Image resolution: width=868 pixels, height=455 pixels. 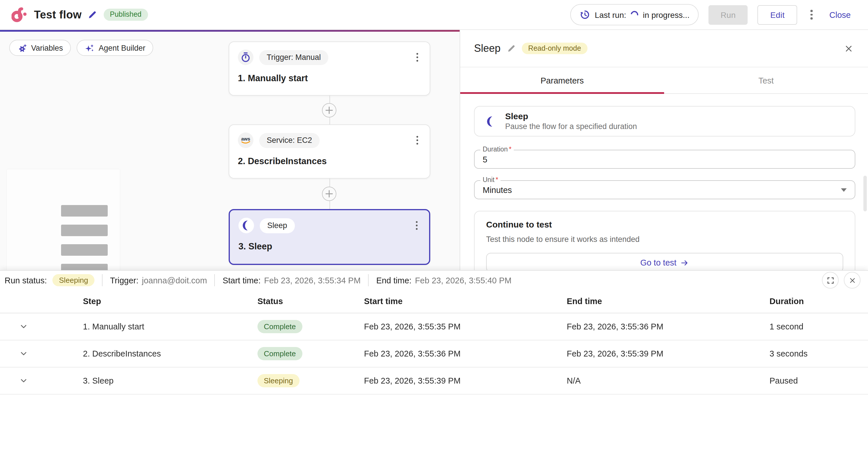 I want to click on step-duration: 3 seconds, so click(x=788, y=354).